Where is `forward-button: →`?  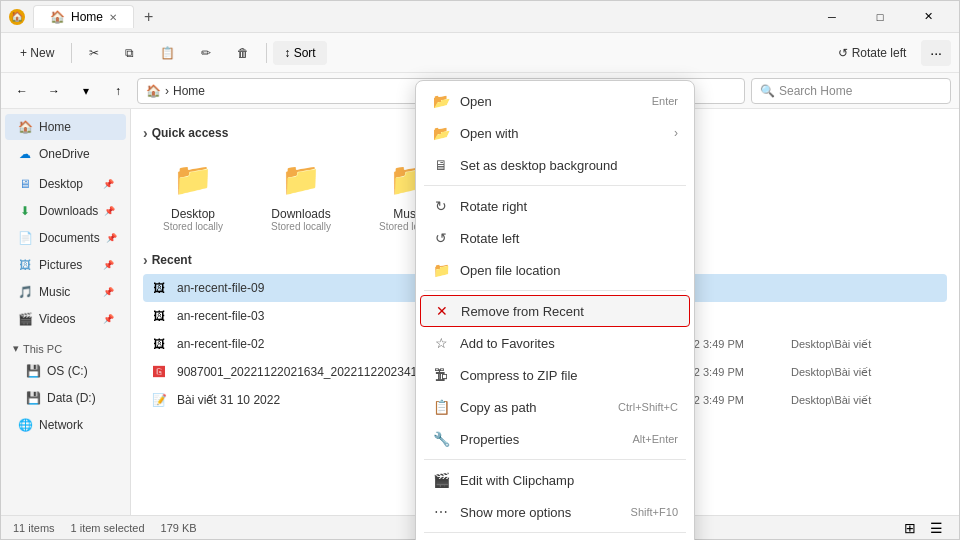 forward-button: → is located at coordinates (54, 91).